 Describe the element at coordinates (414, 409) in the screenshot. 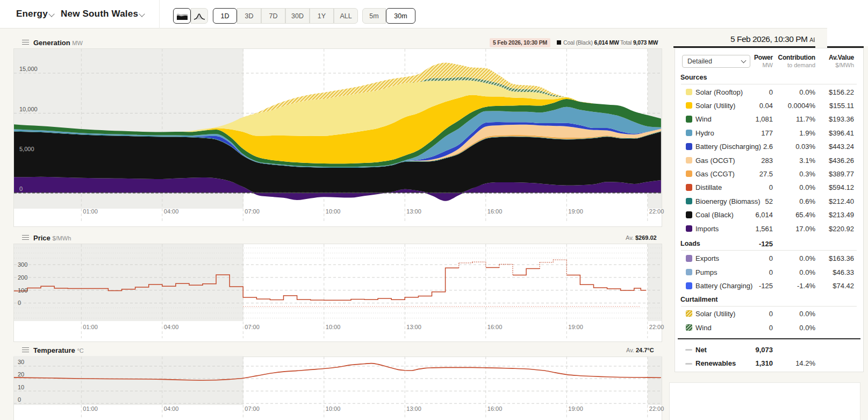

I see `svg-text: 13:00` at that location.